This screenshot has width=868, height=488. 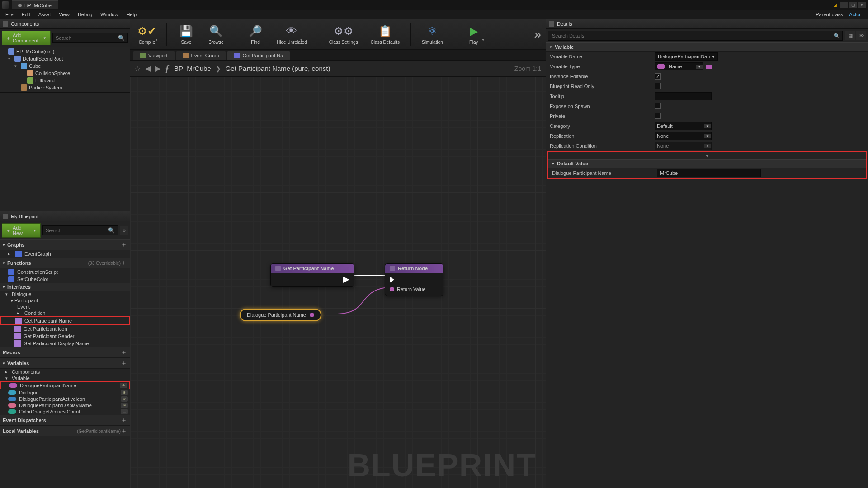 What do you see at coordinates (707, 24) in the screenshot?
I see `details-panel-header: Details` at bounding box center [707, 24].